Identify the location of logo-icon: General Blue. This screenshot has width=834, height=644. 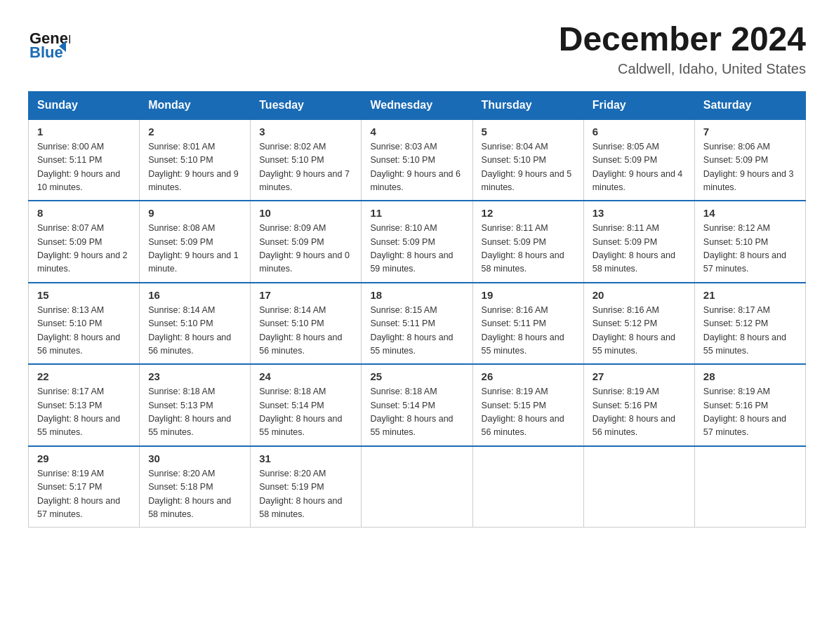
(49, 42).